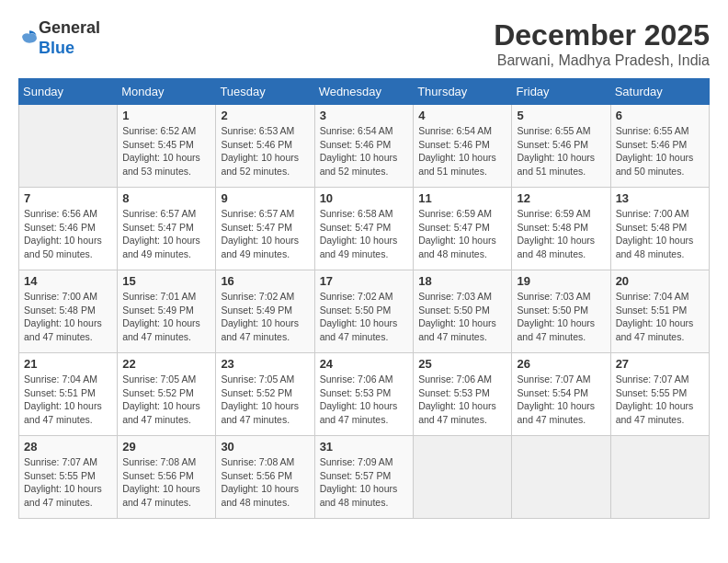 Image resolution: width=728 pixels, height=563 pixels. What do you see at coordinates (265, 399) in the screenshot?
I see `day-detail: Sunrise: 7:05 AMSunset: 5:52 PMDaylight:…` at bounding box center [265, 399].